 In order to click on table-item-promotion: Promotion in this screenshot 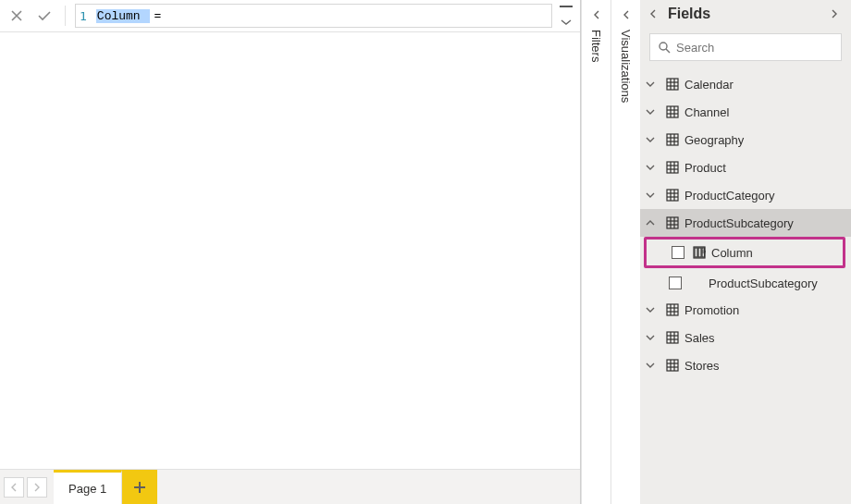, I will do `click(746, 310)`.